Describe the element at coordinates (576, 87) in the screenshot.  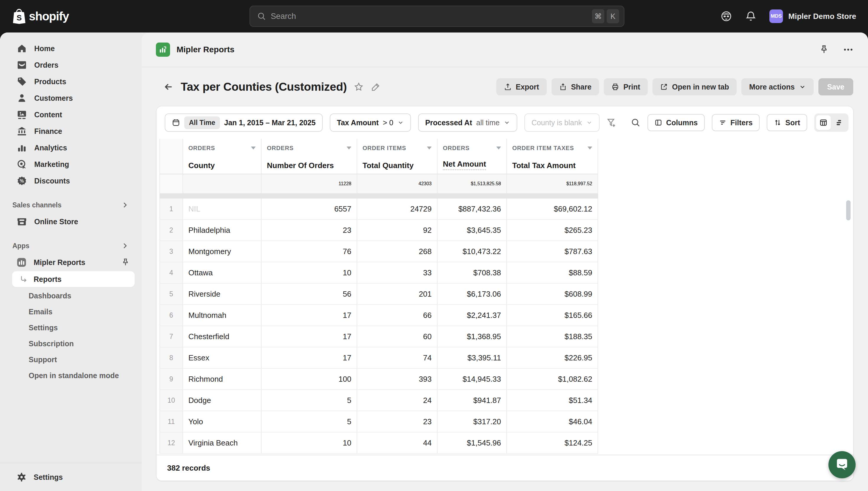
I see `share-button: Share` at that location.